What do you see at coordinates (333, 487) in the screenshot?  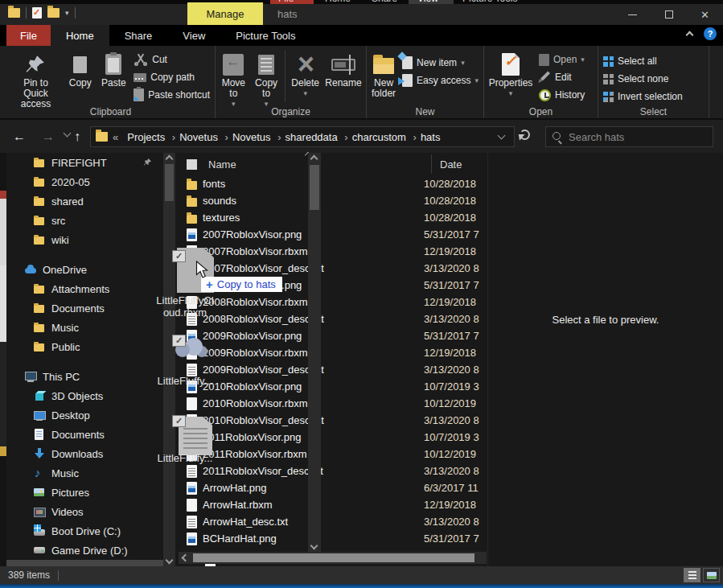 I see `file-row: ArrowHat.png 6/3/2017 11` at bounding box center [333, 487].